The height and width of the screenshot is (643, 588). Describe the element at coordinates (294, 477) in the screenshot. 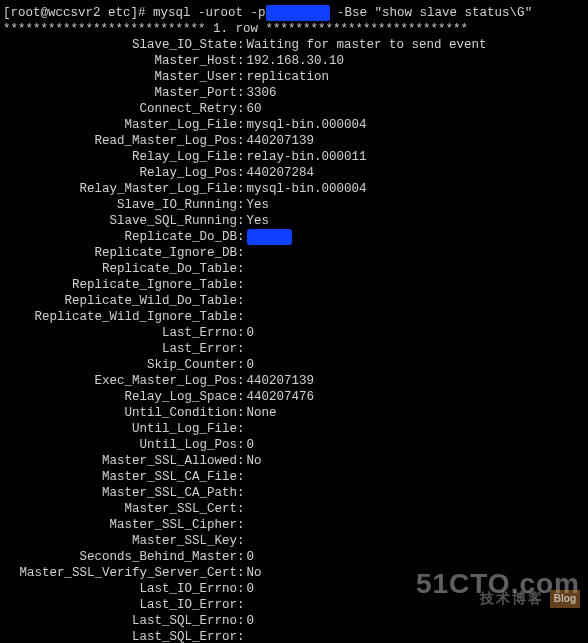

I see `status-row: Master_SSL_CA_File:` at that location.